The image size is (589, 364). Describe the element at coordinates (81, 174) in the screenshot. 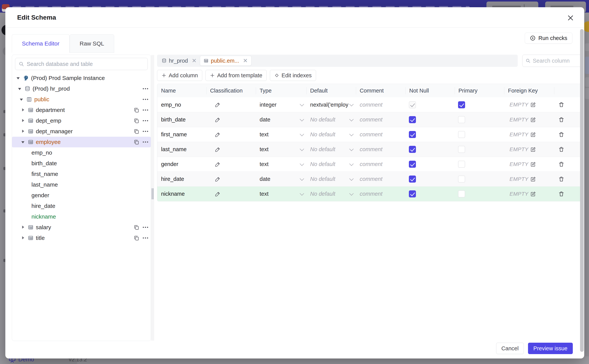

I see `tree-item-column-first-name: first_name` at that location.